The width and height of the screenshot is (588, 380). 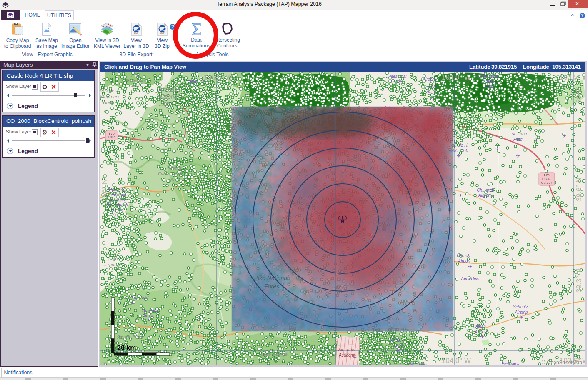 What do you see at coordinates (460, 151) in the screenshot?
I see `svg-text: R/C Club` at bounding box center [460, 151].